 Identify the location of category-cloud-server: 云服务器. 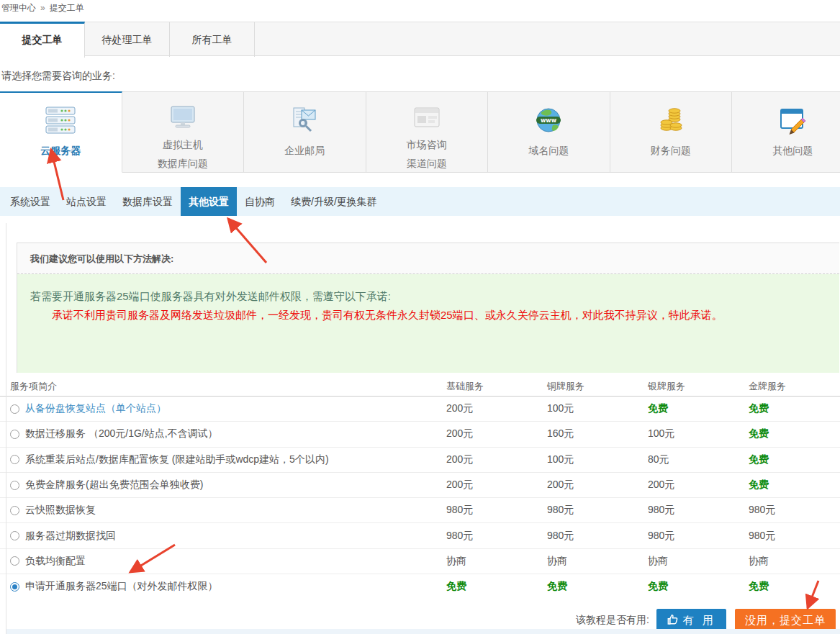
(61, 132).